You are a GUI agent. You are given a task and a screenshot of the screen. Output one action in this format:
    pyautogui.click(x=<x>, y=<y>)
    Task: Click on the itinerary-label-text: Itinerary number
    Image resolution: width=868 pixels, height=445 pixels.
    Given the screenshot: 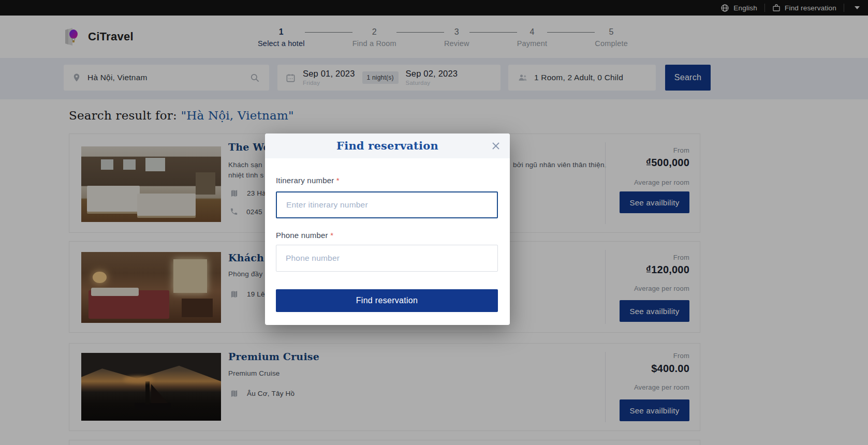 What is the action you would take?
    pyautogui.click(x=305, y=180)
    